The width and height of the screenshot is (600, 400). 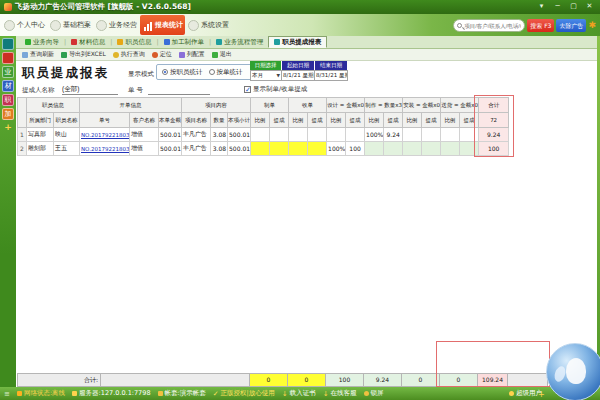 I want to click on sidebar-tab-icon-3: 业, so click(x=8, y=72).